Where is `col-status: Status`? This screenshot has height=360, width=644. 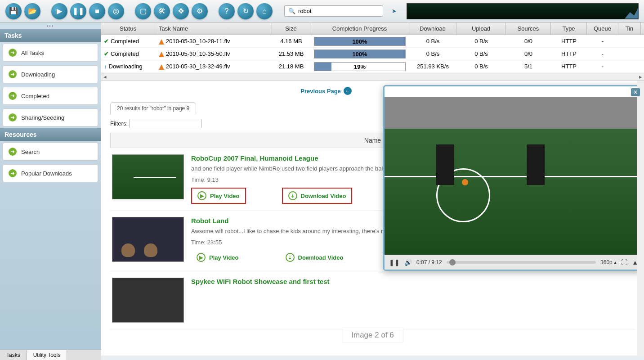
col-status: Status is located at coordinates (128, 29).